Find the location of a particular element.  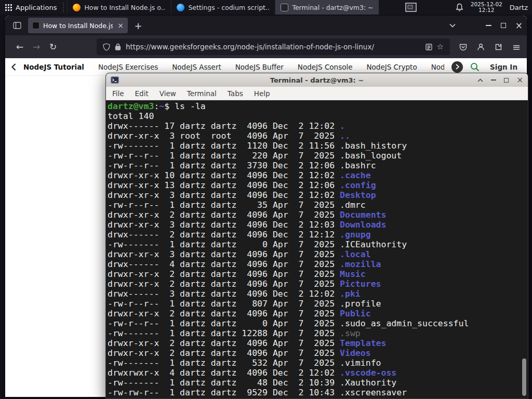

file-meta: -rw------- 1 dartz dartz 532 Apr 7 2025 is located at coordinates (223, 363).